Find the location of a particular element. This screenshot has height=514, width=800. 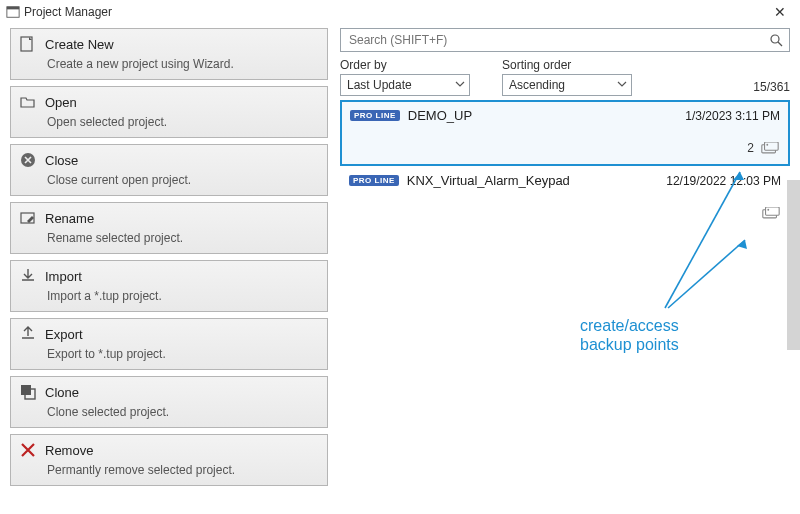

project-name: KNX_Virtual_Alarm_Keypad is located at coordinates (488, 180).